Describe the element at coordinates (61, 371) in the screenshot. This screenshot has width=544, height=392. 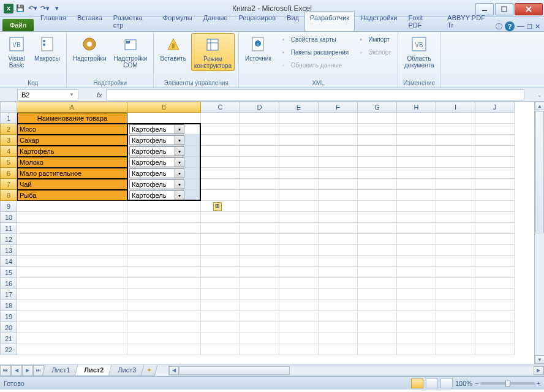
I see `sheet-tab: Лист1` at that location.